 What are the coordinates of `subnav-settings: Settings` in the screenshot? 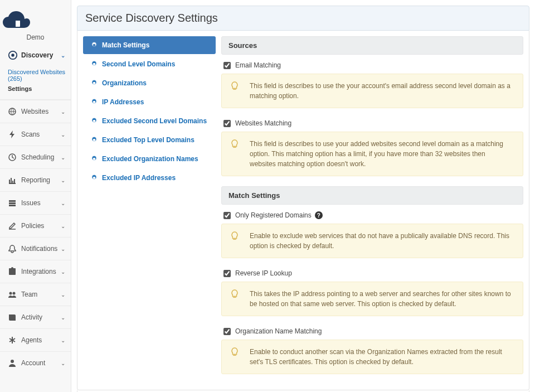 It's located at (39, 89).